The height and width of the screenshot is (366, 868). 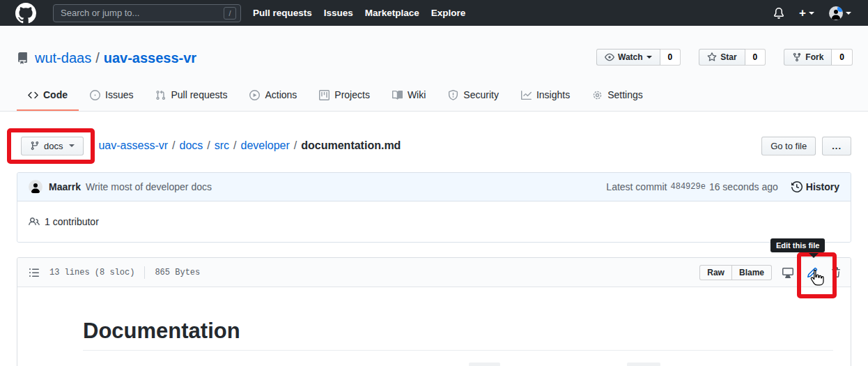 What do you see at coordinates (33, 95) in the screenshot?
I see `code-icon` at bounding box center [33, 95].